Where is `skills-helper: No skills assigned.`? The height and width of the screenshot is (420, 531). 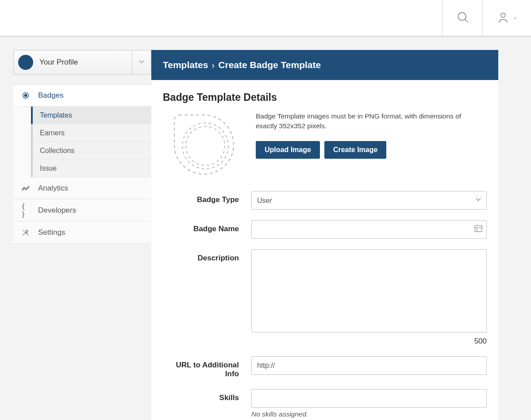 skills-helper: No skills assigned. is located at coordinates (369, 414).